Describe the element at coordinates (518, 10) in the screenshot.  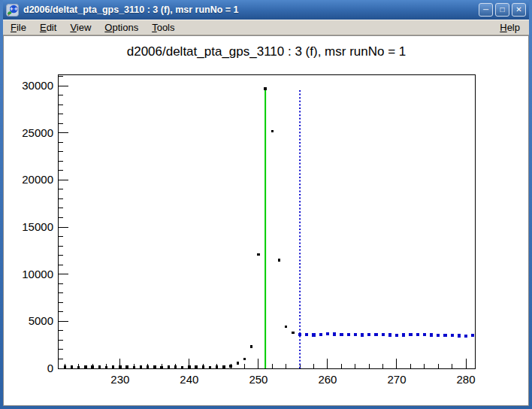
I see `close-icon: ✕` at that location.